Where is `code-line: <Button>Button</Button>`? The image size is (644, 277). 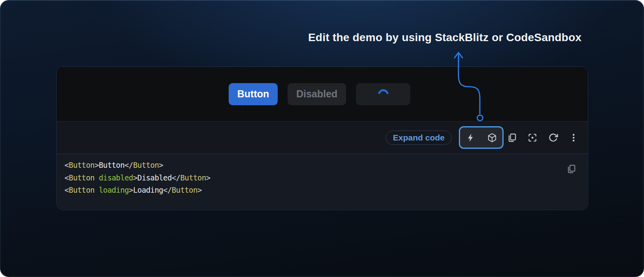 code-line: <Button>Button</Button> is located at coordinates (313, 165).